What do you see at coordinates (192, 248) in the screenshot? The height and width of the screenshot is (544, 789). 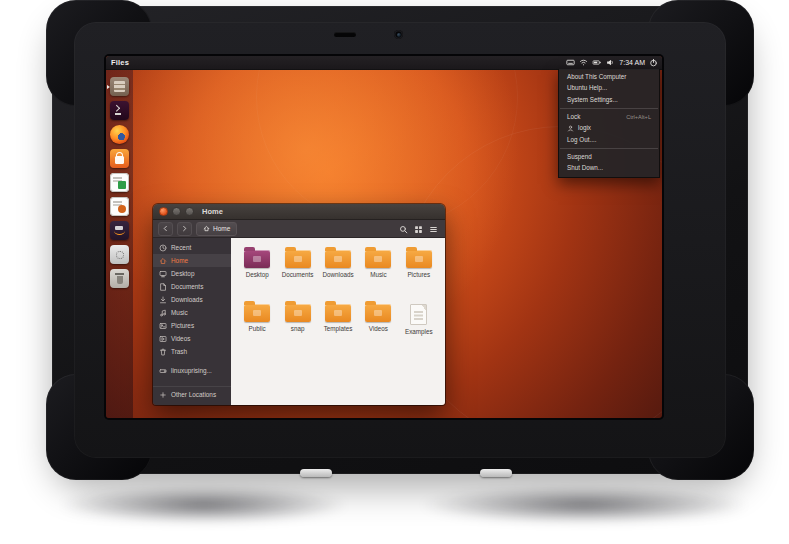 I see `sidebar-item-recent: Recent` at bounding box center [192, 248].